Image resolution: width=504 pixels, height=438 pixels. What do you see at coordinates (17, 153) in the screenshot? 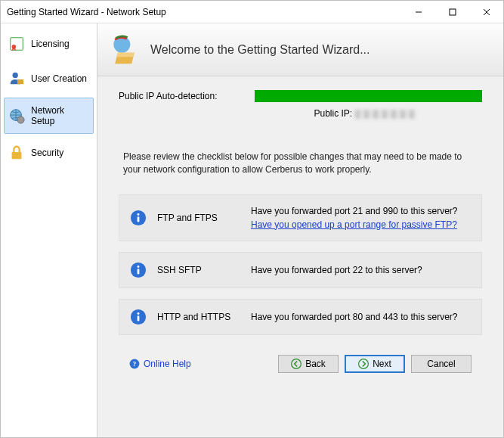
I see `lock-icon` at bounding box center [17, 153].